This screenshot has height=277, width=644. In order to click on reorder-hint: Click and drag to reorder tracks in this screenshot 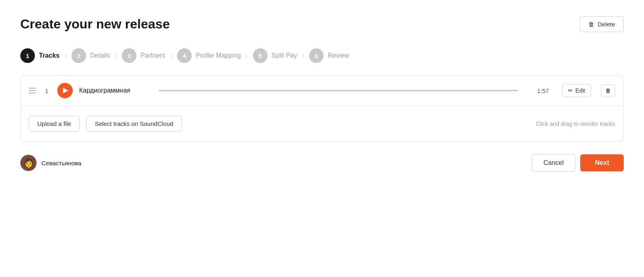, I will do `click(576, 124)`.